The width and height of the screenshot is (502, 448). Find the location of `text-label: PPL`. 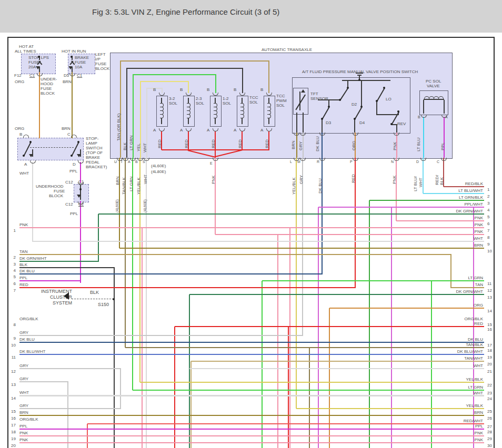

text-label: PPL is located at coordinates (74, 213).